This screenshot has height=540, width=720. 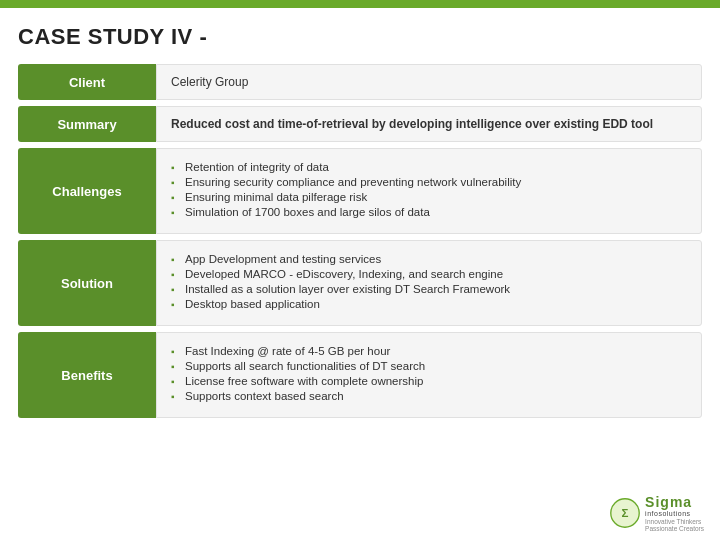 I want to click on logo-tagline2: Innovative Thinkers, so click(x=674, y=522).